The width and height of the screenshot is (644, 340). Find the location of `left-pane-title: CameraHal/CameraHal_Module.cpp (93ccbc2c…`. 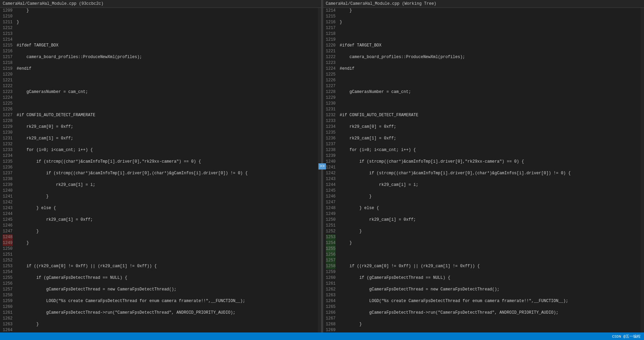

left-pane-title: CameraHal/CameraHal_Module.cpp (93ccbc2c… is located at coordinates (53, 4).